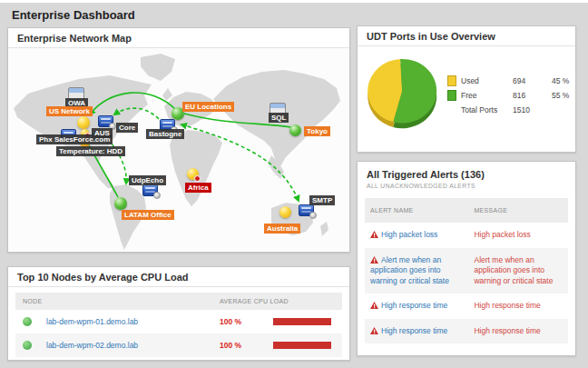 The image size is (588, 368). What do you see at coordinates (307, 211) in the screenshot?
I see `smtp-server-icon` at bounding box center [307, 211].